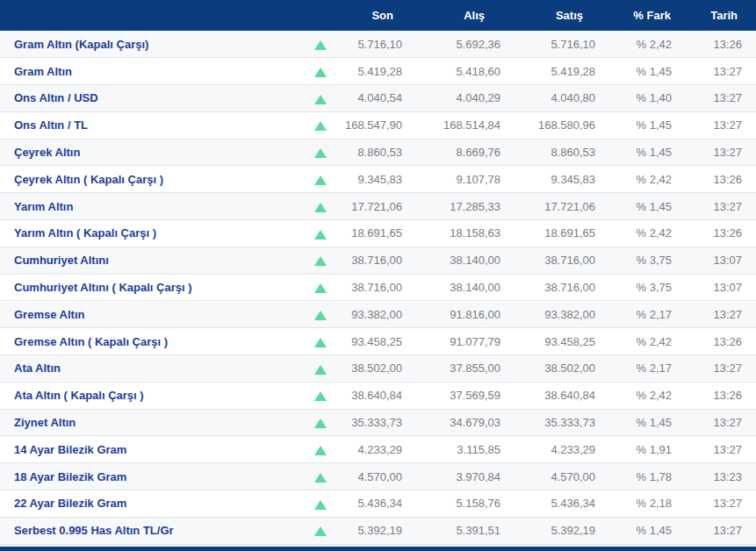  I want to click on table-row: 14 Ayar Bilezik Gram4.233,293.115,854.23…, so click(378, 449).